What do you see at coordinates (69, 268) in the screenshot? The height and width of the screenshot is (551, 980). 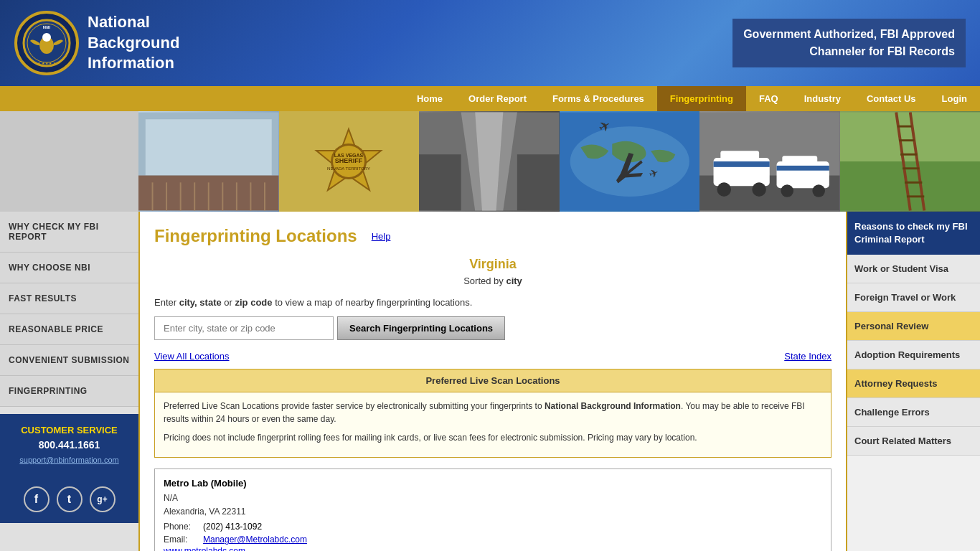 I see `sidebar-item-why-nbi: WHY CHOOSE NBI` at bounding box center [69, 268].